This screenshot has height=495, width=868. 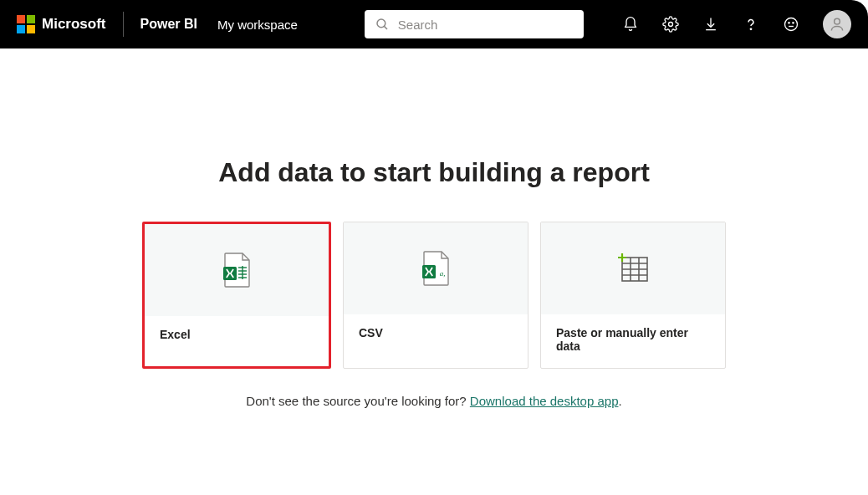 I want to click on app-header: Microsoft Power BI My workspace, so click(x=434, y=24).